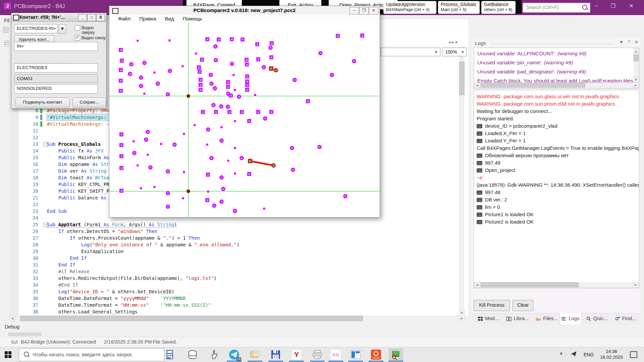 The image size is (644, 362). What do you see at coordinates (364, 11) in the screenshot?
I see `pcb-maximize-button: ❐` at bounding box center [364, 11].